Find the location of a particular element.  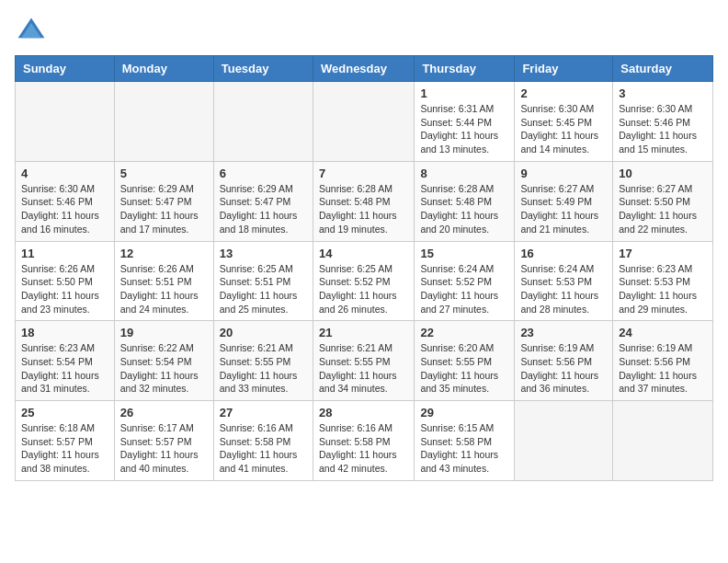

day-number: 24 is located at coordinates (663, 333).